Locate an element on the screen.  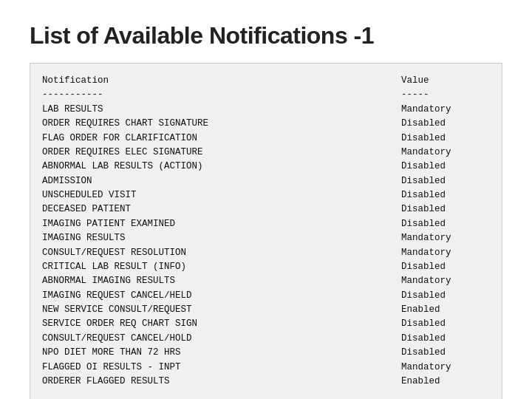
table-row: ABNORMAL IMAGING RESULTSMandatory is located at coordinates (266, 281).